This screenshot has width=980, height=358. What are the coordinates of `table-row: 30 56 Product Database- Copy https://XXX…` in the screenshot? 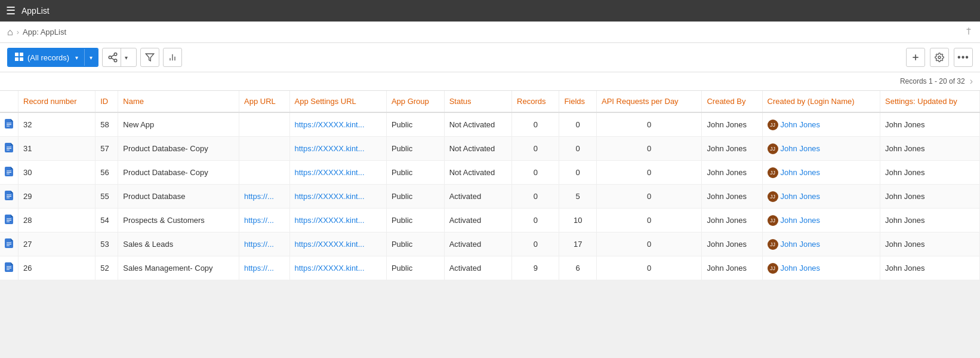 It's located at (490, 173).